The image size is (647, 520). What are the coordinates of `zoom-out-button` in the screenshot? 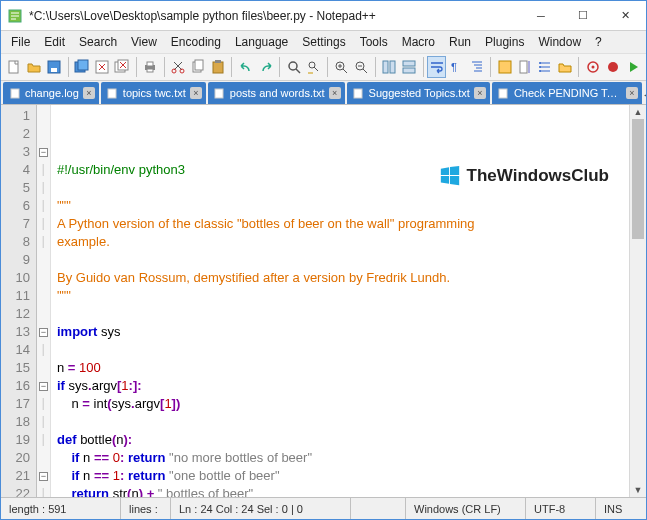 It's located at (362, 67).